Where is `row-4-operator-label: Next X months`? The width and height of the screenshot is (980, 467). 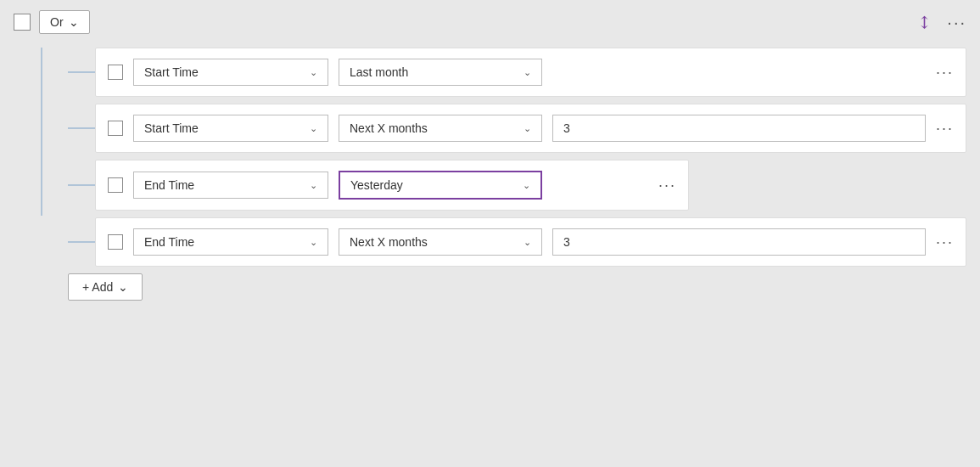 row-4-operator-label: Next X months is located at coordinates (389, 242).